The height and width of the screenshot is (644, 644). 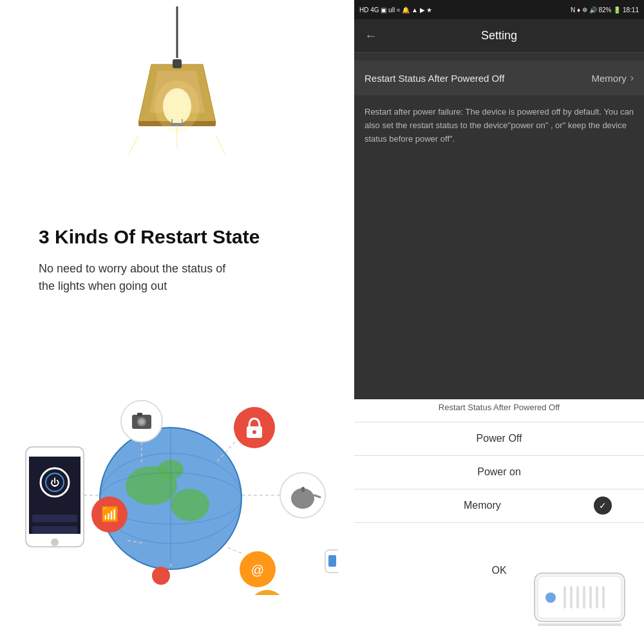 I want to click on menu-item-memory: Memory ✓, so click(x=499, y=506).